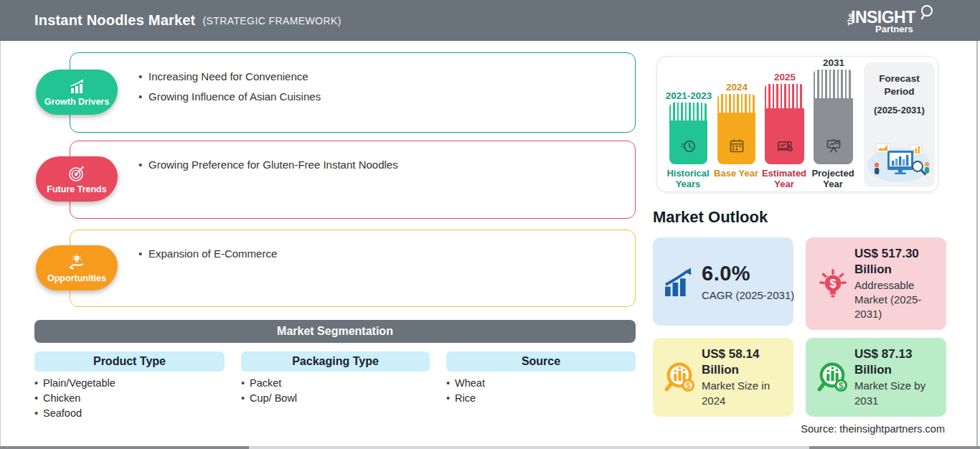  I want to click on packaging-type-list: Packet Cup/ Bowl, so click(269, 391).